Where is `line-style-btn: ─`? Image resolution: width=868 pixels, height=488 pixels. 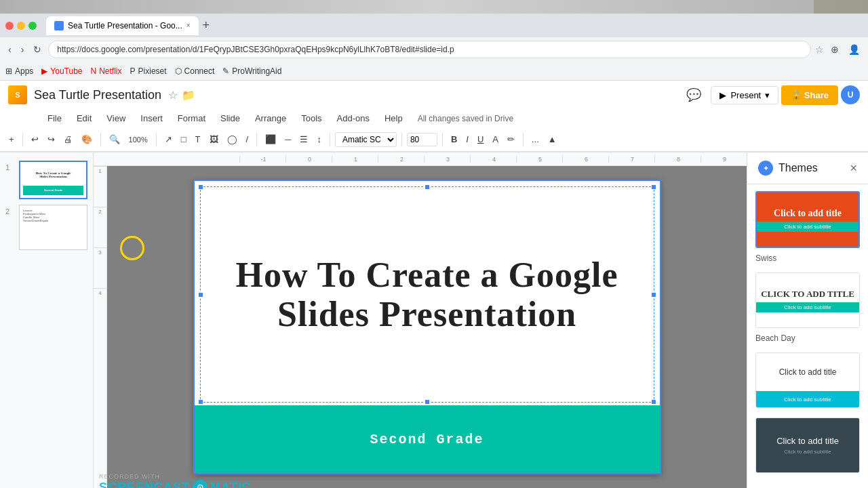
line-style-btn: ─ is located at coordinates (288, 140).